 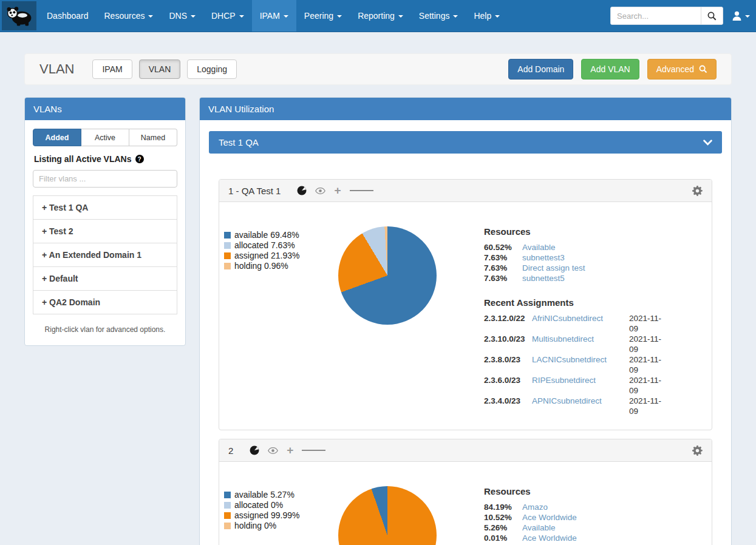 I want to click on nav-item-dashboard: Dashboard, so click(x=68, y=16).